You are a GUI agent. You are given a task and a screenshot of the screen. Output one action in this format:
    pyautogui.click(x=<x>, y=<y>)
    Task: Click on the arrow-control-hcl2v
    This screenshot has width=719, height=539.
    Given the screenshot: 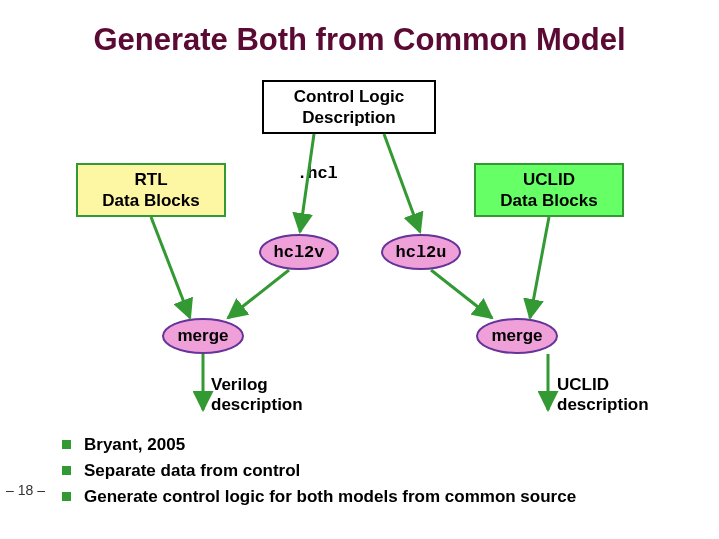 What is the action you would take?
    pyautogui.click(x=307, y=183)
    